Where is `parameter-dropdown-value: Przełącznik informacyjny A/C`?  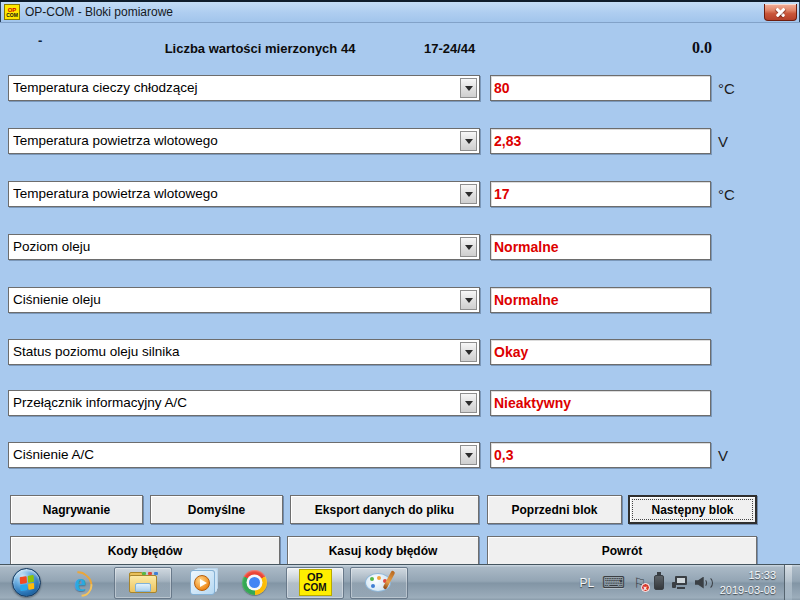 parameter-dropdown-value: Przełącznik informacyjny A/C is located at coordinates (235, 403).